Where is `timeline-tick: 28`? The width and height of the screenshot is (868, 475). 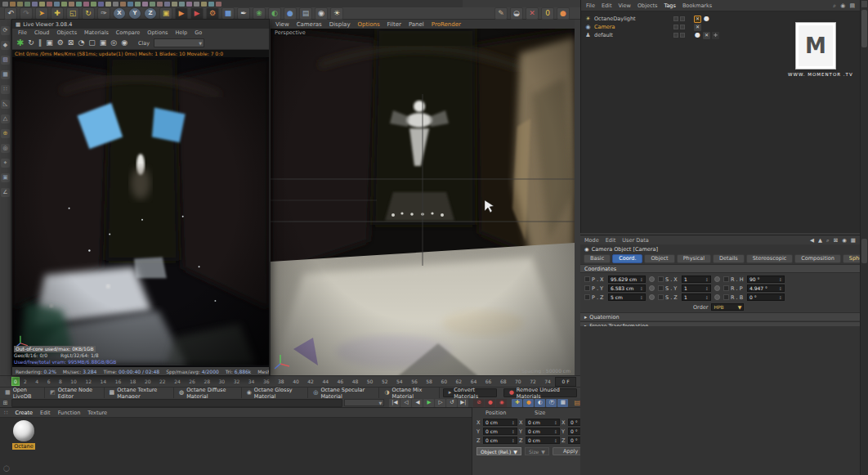 timeline-tick: 28 is located at coordinates (207, 381).